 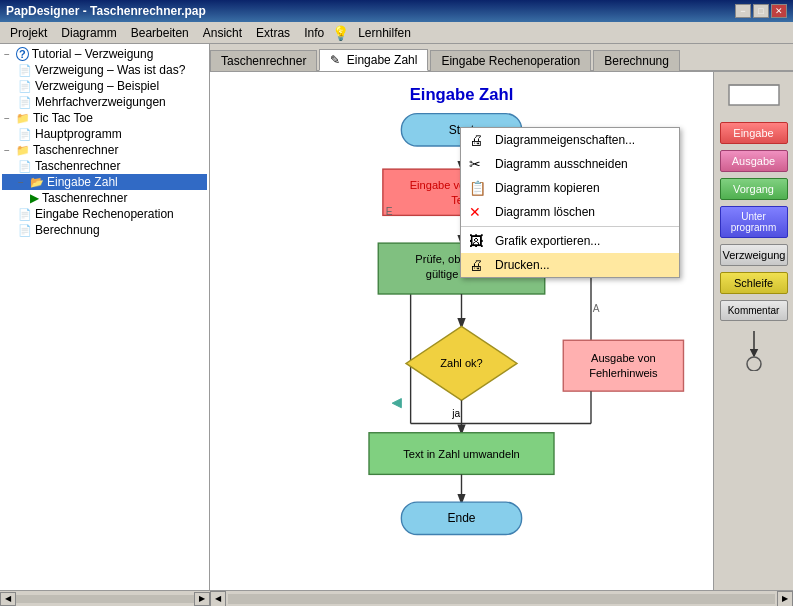 What do you see at coordinates (570, 188) in the screenshot?
I see `ctx-kopieren: 📋 Diagramm kopieren` at bounding box center [570, 188].